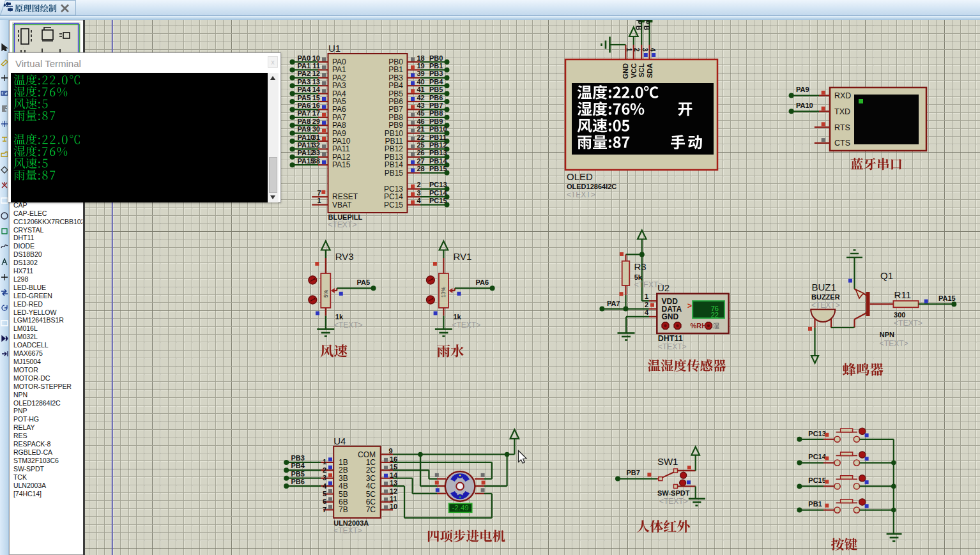 Image resolution: width=980 pixels, height=555 pixels. What do you see at coordinates (460, 508) in the screenshot?
I see `svg-text: -2.49` at bounding box center [460, 508].